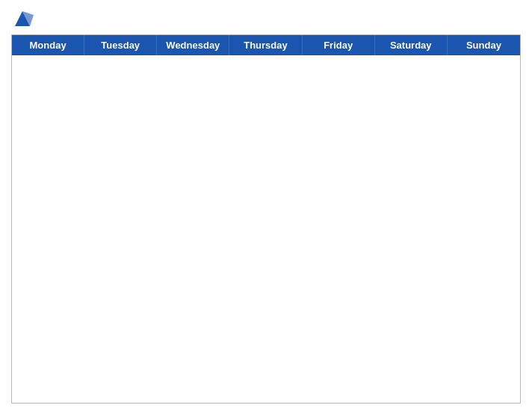  What do you see at coordinates (193, 45) in the screenshot?
I see `day-header-wednesday: Wednesday` at bounding box center [193, 45].